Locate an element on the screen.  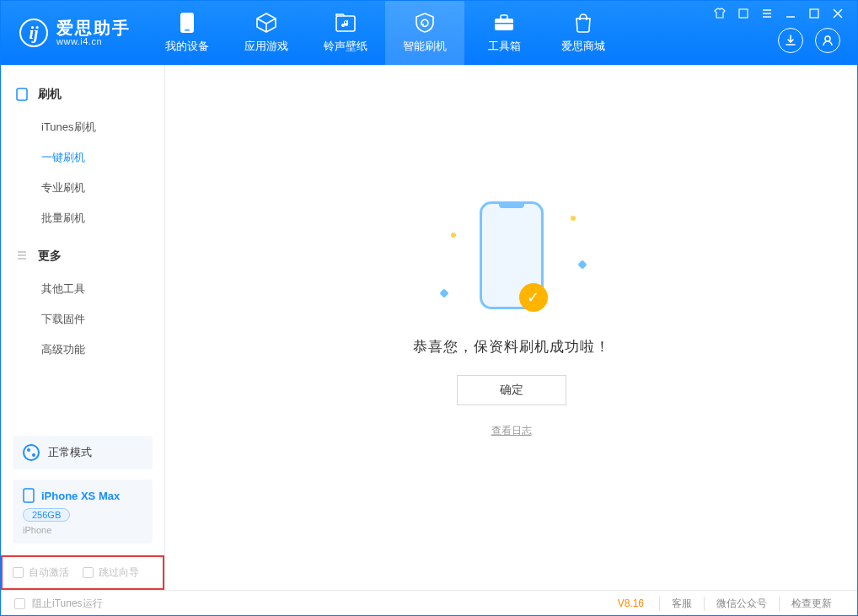
sidebar-item-download-firmware: 下载固件 is located at coordinates (83, 319).